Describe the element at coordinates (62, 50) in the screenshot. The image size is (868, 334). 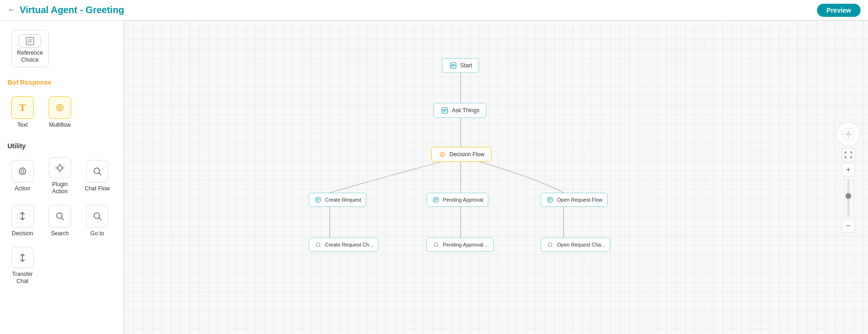
I see `sidebar-reference-section: ReferenceChoice` at that location.